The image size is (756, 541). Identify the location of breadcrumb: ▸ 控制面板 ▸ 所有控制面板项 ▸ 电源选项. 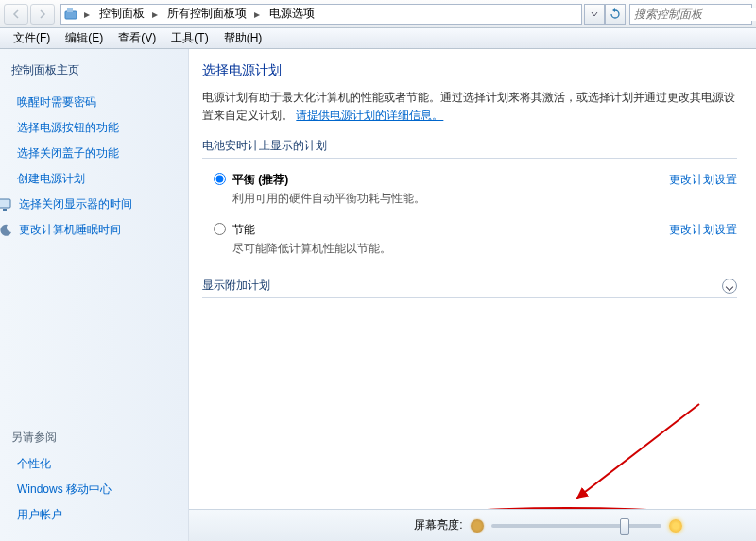
(321, 14).